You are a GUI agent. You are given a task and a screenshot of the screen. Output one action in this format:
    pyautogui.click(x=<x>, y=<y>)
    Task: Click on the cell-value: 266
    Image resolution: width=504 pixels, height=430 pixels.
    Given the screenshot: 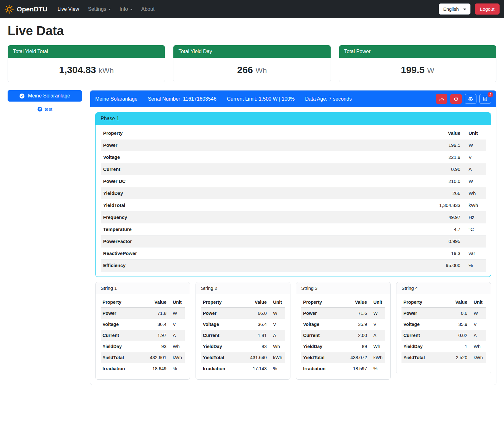 What is the action you would take?
    pyautogui.click(x=444, y=193)
    